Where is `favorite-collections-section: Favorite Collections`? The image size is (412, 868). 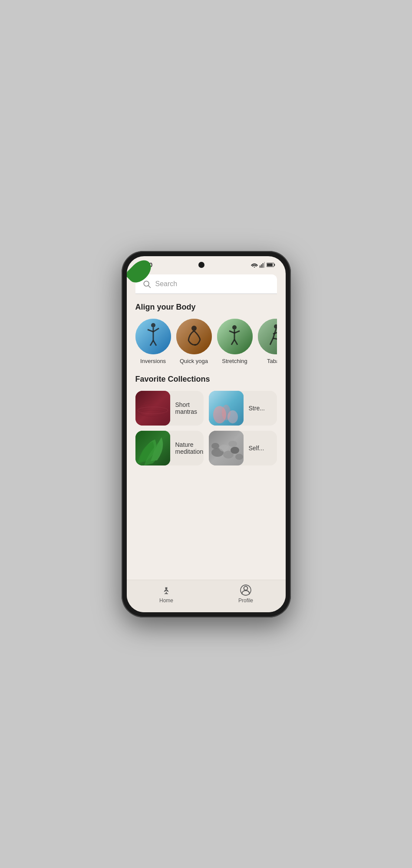 favorite-collections-section: Favorite Collections is located at coordinates (206, 423).